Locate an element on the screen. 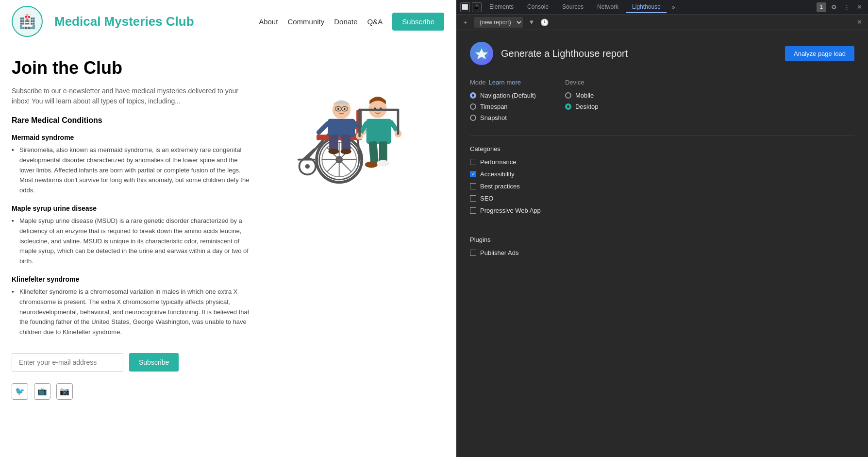 Image resolution: width=868 pixels, height=457 pixels. condition-desc-0: Sirenomelia, also known as mermaid syndr… is located at coordinates (133, 170).